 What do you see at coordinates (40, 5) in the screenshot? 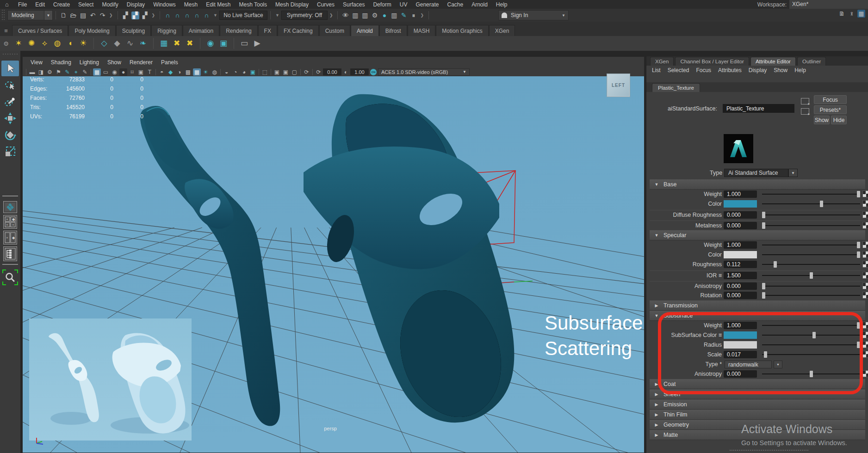
I see `menu-edit: Edit` at bounding box center [40, 5].